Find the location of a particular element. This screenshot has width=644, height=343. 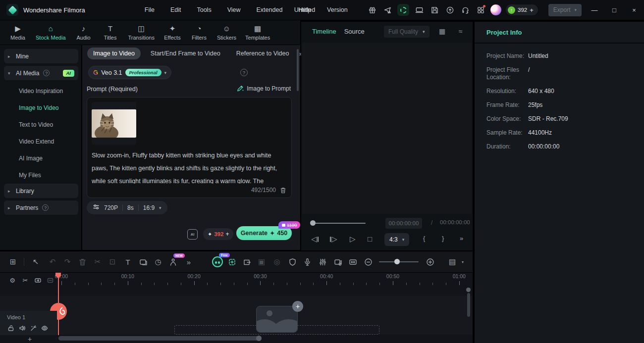

prompt-image-thumbnail is located at coordinates (114, 123).